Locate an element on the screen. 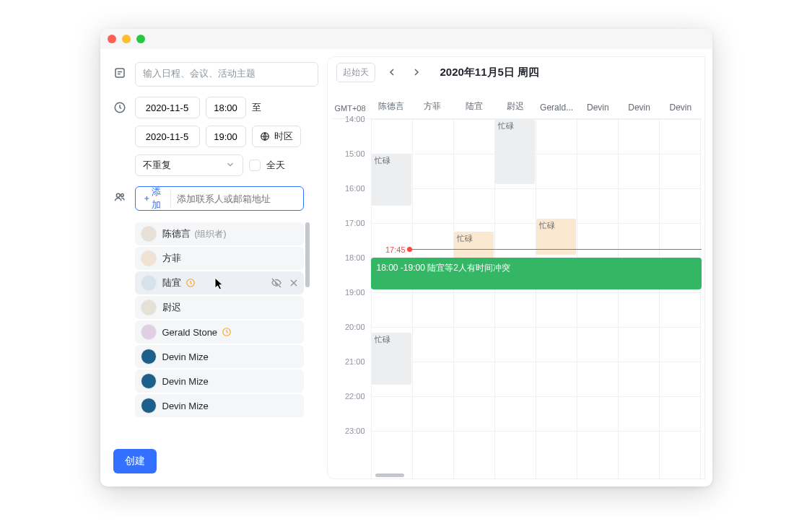 This screenshot has width=812, height=524. people-list: 陈德言(组织者)方菲陆宜尉迟Gerald StoneDevin MizeDevi… is located at coordinates (219, 326).